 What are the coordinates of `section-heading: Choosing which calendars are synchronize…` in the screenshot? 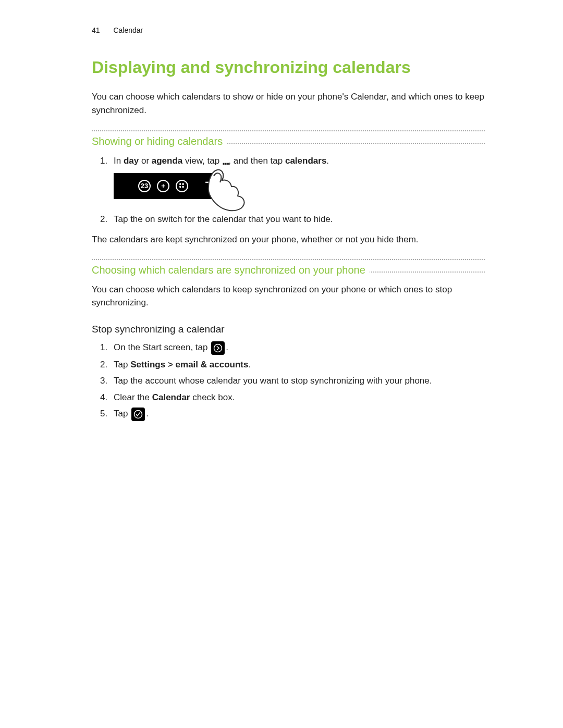 It's located at (230, 270).